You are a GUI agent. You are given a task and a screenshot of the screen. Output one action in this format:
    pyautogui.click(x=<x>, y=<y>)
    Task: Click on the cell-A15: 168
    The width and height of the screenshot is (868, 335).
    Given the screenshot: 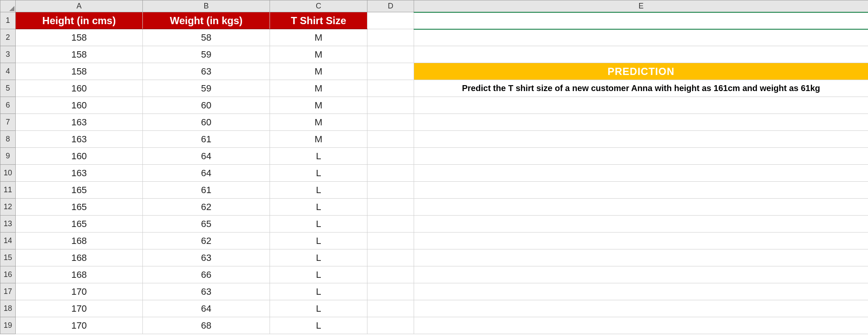 What is the action you would take?
    pyautogui.click(x=79, y=258)
    